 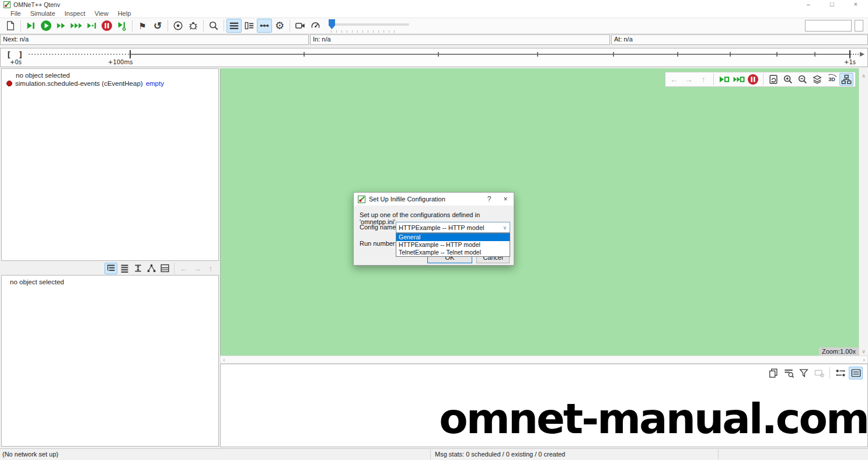 What do you see at coordinates (453, 228) in the screenshot?
I see `config-name-combobox: HTTPExample -- HTTP model ∨` at bounding box center [453, 228].